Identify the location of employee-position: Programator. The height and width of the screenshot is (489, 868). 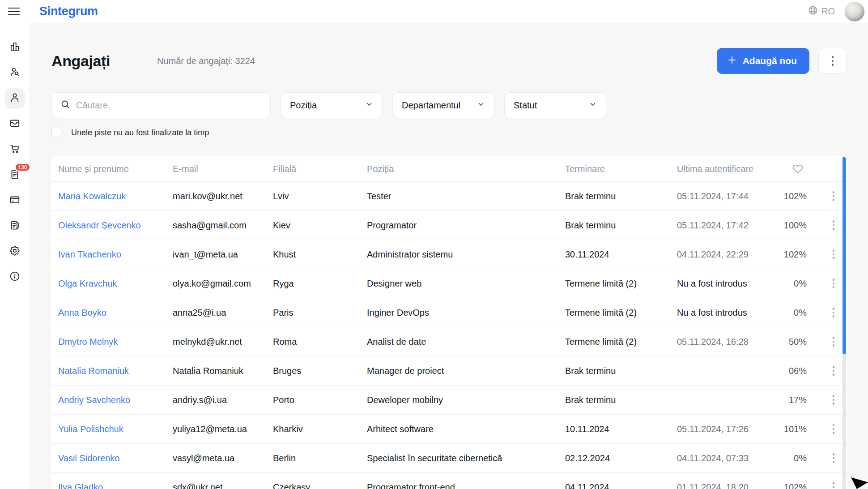
(466, 226).